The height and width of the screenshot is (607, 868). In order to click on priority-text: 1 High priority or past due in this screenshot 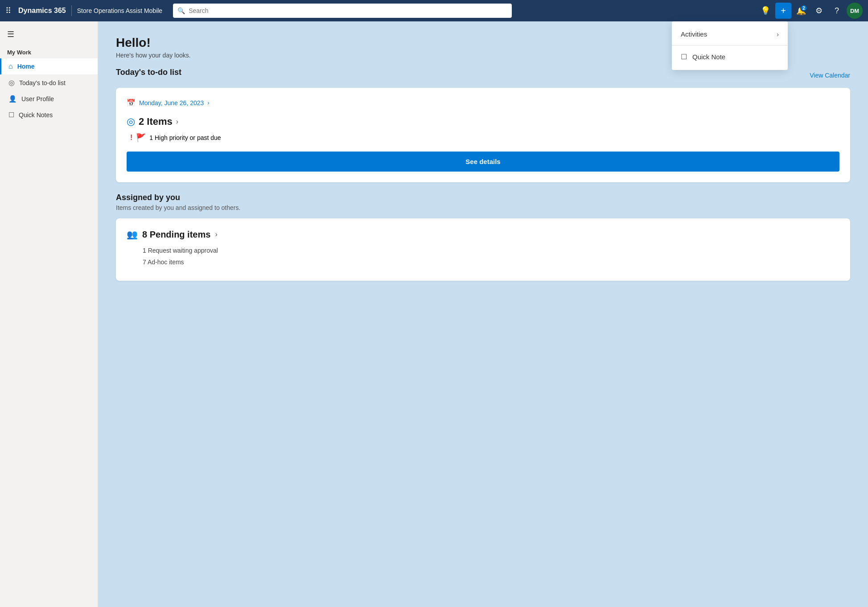, I will do `click(185, 138)`.